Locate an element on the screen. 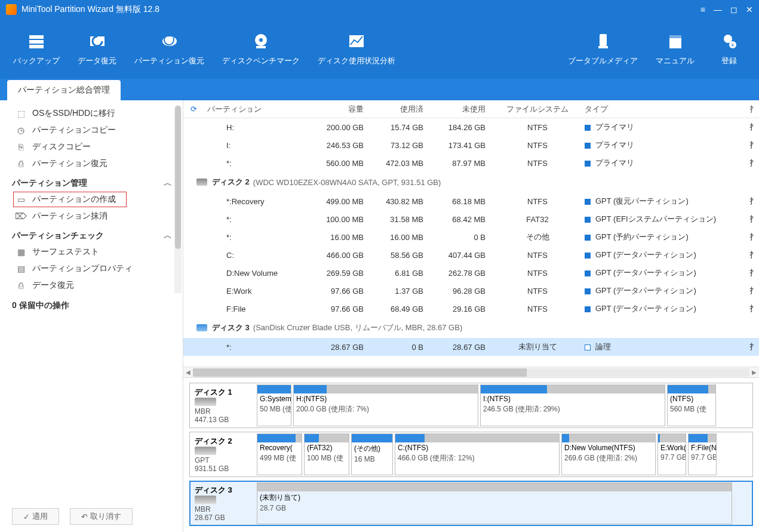  sidebar-icon: ▦ is located at coordinates (21, 252).